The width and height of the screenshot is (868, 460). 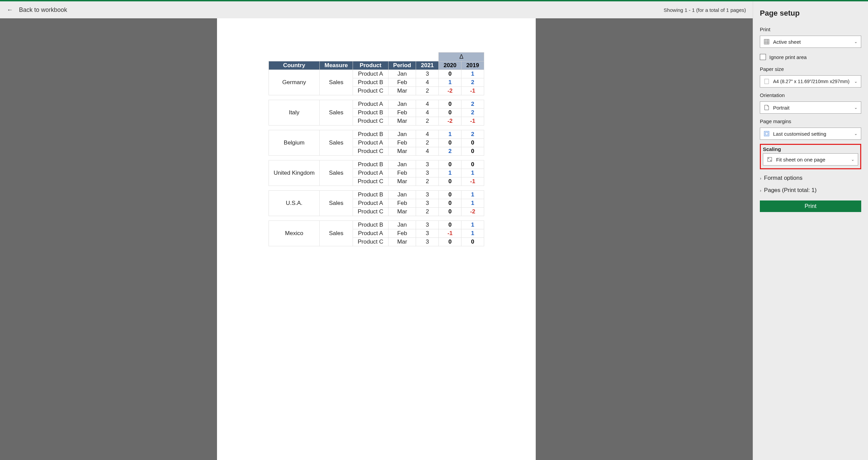 What do you see at coordinates (767, 81) in the screenshot?
I see `page-icon` at bounding box center [767, 81].